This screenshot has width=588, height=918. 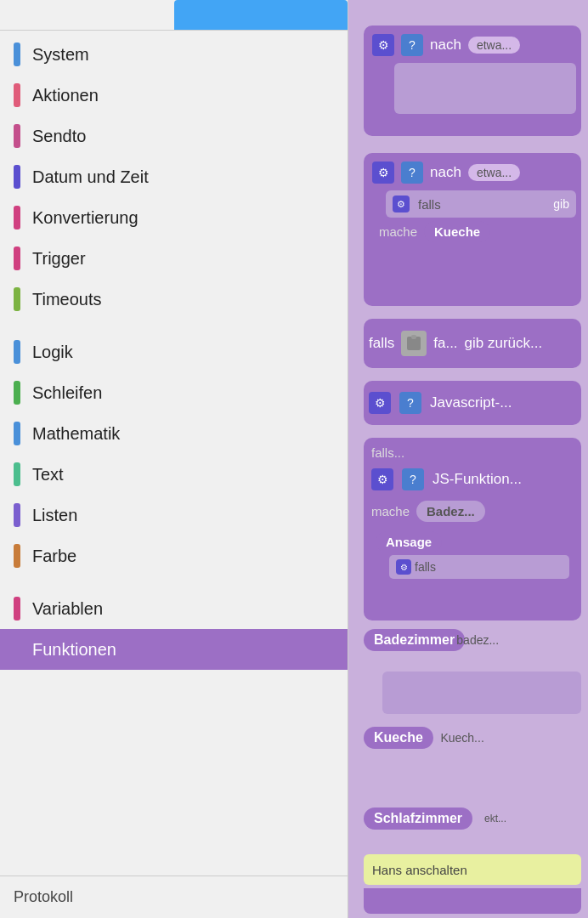 What do you see at coordinates (173, 299) in the screenshot?
I see `sidebar-item-timeouts: Timeouts` at bounding box center [173, 299].